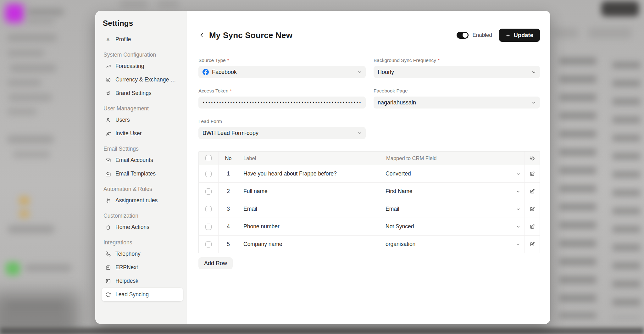 Image resolution: width=644 pixels, height=334 pixels. Describe the element at coordinates (134, 160) in the screenshot. I see `sidebar-item-label: Email Accounts` at that location.